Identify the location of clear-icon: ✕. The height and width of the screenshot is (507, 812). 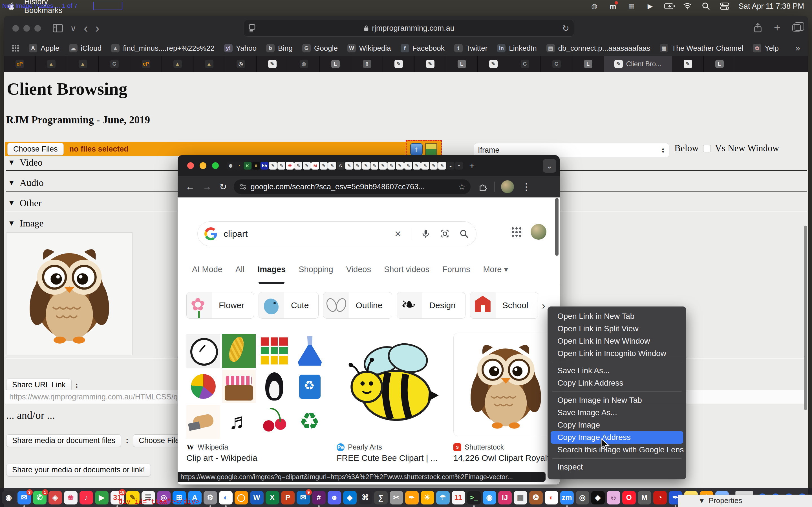
(398, 234).